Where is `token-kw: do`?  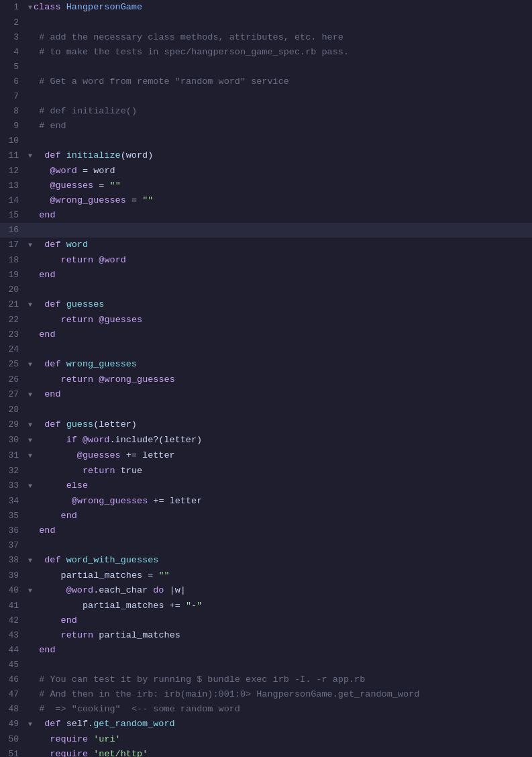 token-kw: do is located at coordinates (161, 591).